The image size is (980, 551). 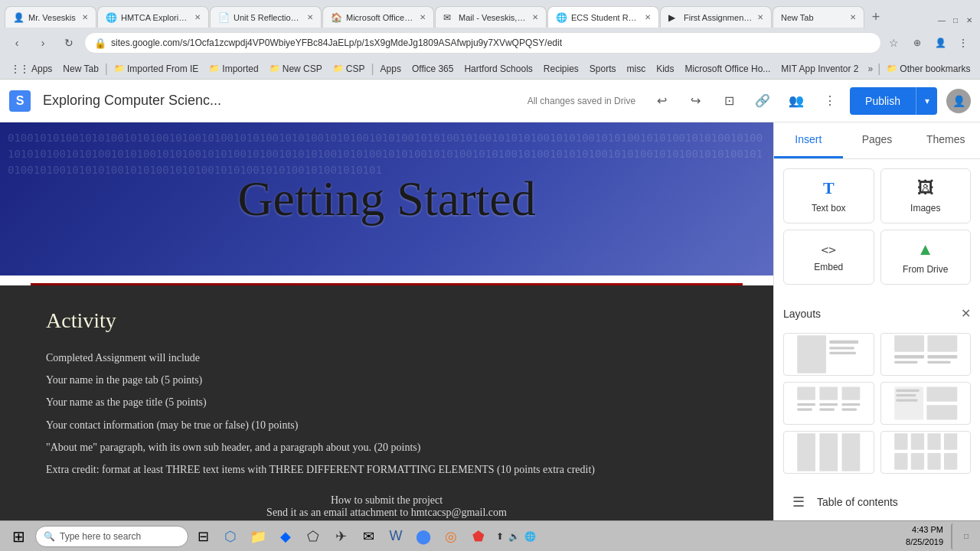 What do you see at coordinates (763, 101) in the screenshot?
I see `link-button: 🔗` at bounding box center [763, 101].